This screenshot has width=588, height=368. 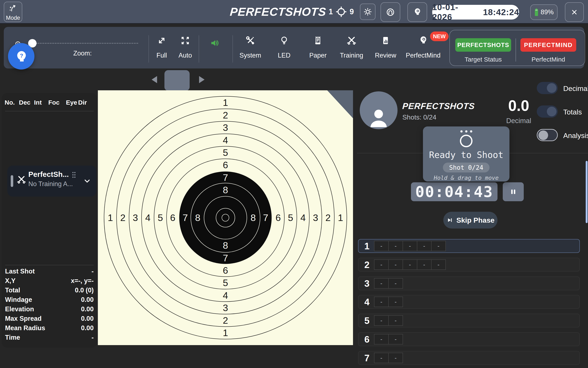 I want to click on training-selector-card: PerfectSh... No Training A..., so click(x=52, y=181).